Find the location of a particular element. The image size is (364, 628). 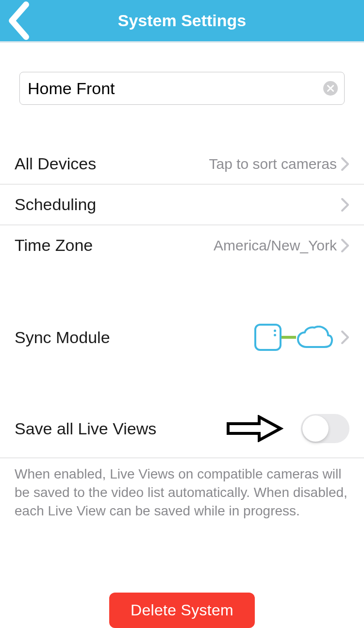

save-live-views-help: When enabled, Live Views on compatible c… is located at coordinates (182, 489).